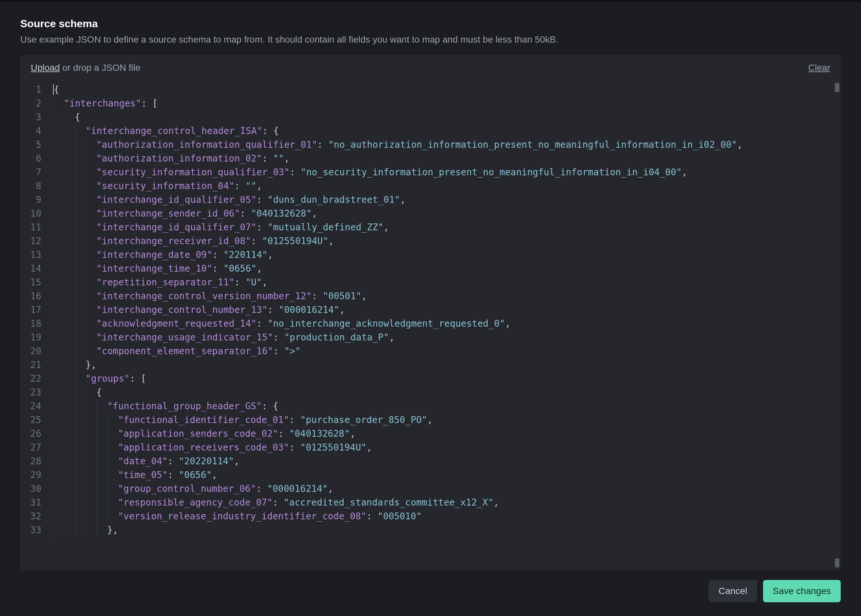  I want to click on line-number: 14, so click(31, 269).